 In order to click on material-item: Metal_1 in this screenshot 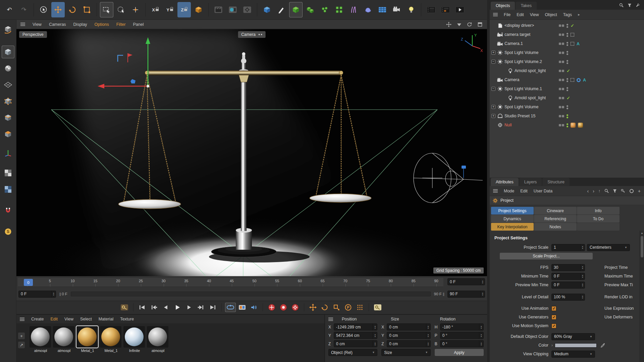, I will do `click(111, 339)`.